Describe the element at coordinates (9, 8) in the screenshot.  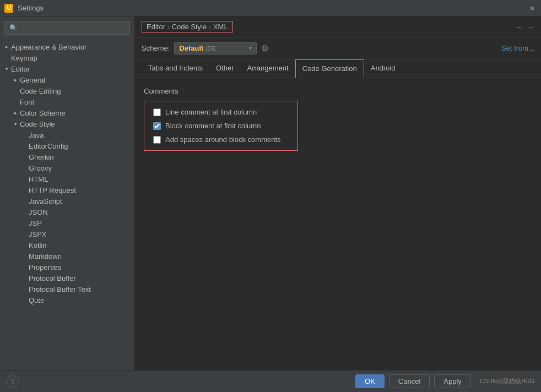
I see `app-icon: U` at that location.